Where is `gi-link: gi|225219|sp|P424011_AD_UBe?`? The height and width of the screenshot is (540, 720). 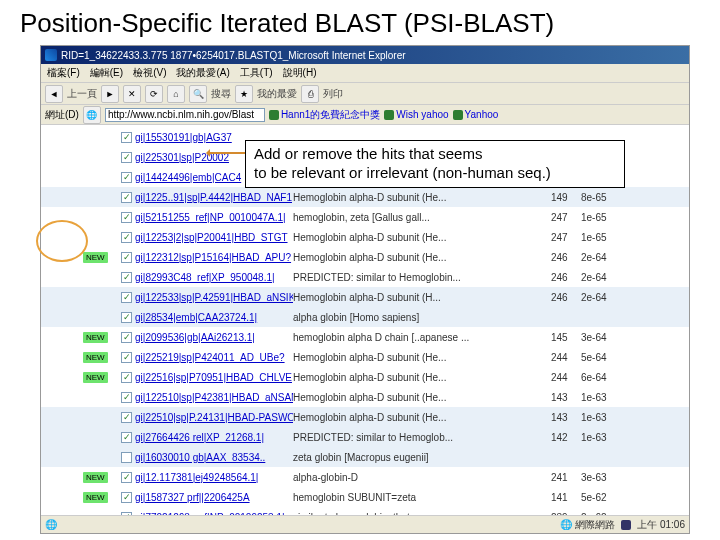
gi-link: gi|225219|sp|P424011_AD_UBe? is located at coordinates (214, 358).